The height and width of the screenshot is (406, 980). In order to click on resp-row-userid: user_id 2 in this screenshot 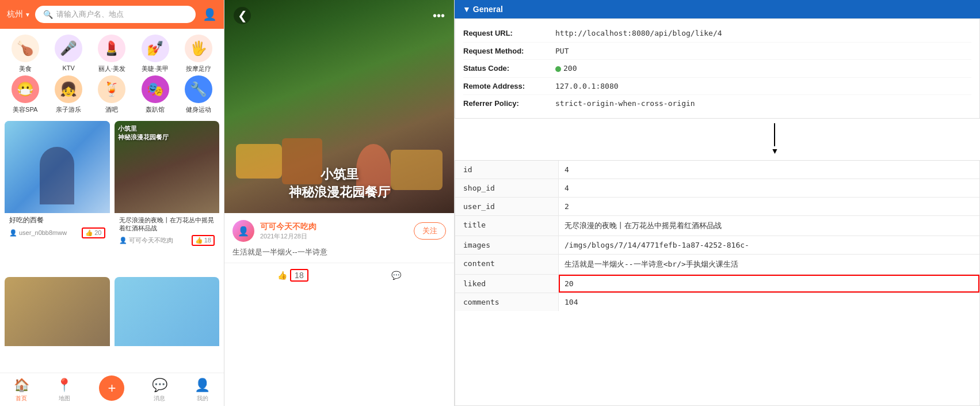, I will do `click(717, 207)`.